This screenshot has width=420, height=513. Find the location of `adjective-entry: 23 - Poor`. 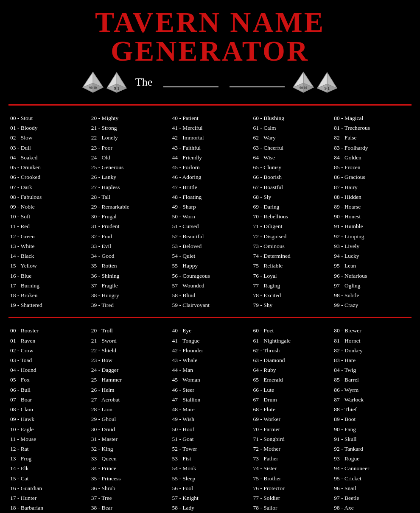

adjective-entry: 23 - Poor is located at coordinates (129, 148).